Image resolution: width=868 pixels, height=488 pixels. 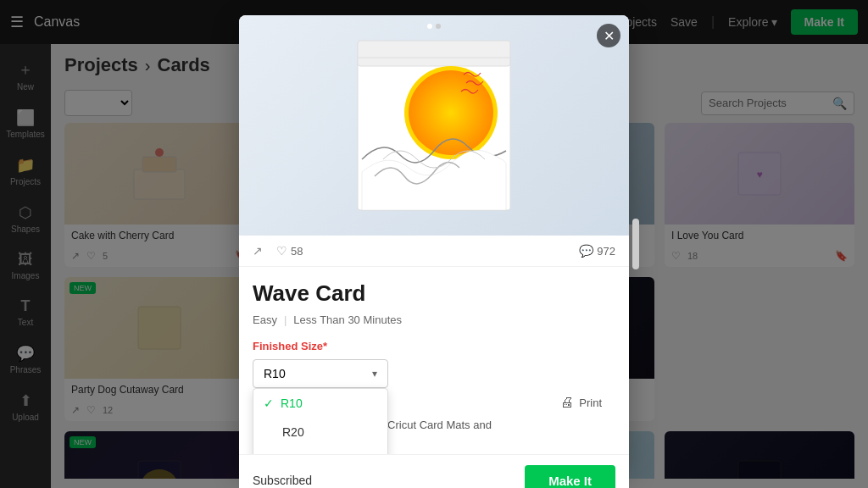 What do you see at coordinates (258, 251) in the screenshot?
I see `modal-share-stat: ↗` at bounding box center [258, 251].